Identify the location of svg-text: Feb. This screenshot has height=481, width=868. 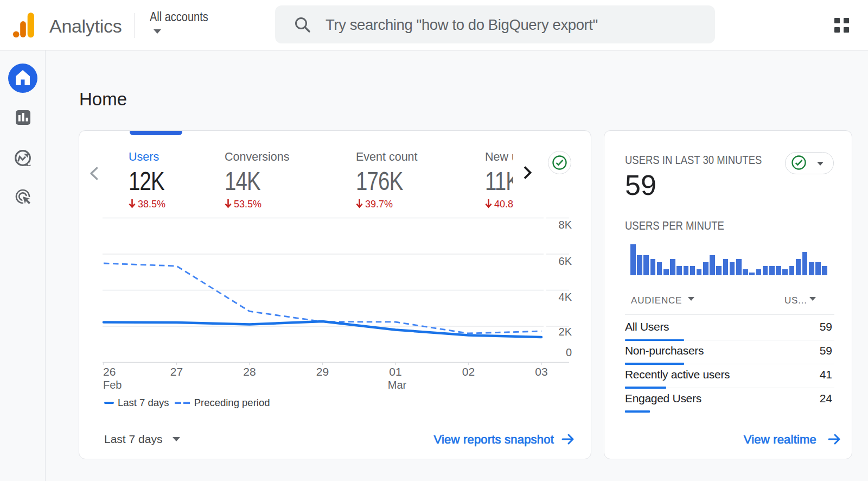
(112, 385).